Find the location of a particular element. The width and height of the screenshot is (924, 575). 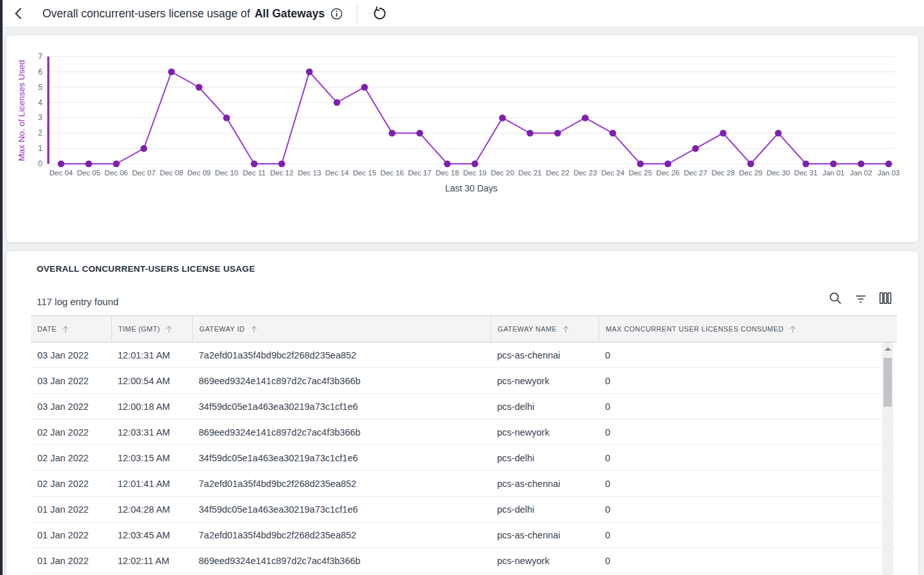

svg-text: Dec 05 is located at coordinates (89, 173).